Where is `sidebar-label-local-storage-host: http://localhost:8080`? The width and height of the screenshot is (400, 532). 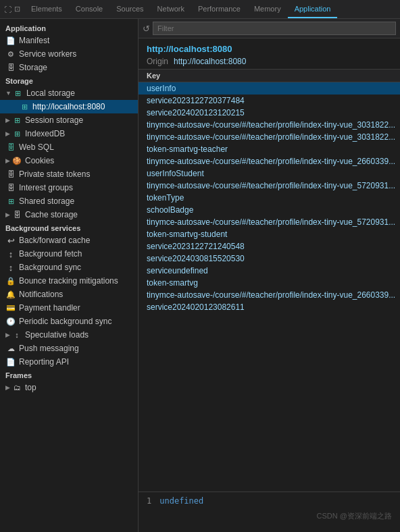
sidebar-label-local-storage-host: http://localhost:8080 is located at coordinates (69, 107).